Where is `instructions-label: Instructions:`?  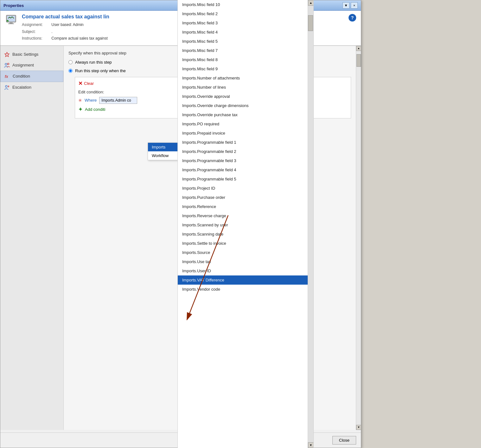
instructions-label: Instructions: is located at coordinates (36, 39).